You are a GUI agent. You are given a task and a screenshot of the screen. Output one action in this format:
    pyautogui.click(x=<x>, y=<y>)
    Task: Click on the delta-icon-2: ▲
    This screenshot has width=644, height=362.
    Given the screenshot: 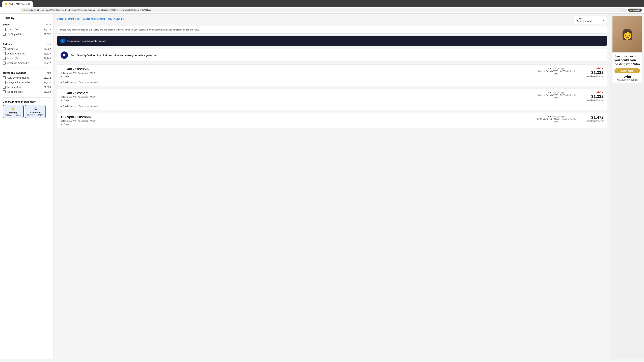 What is the action you would take?
    pyautogui.click(x=62, y=124)
    